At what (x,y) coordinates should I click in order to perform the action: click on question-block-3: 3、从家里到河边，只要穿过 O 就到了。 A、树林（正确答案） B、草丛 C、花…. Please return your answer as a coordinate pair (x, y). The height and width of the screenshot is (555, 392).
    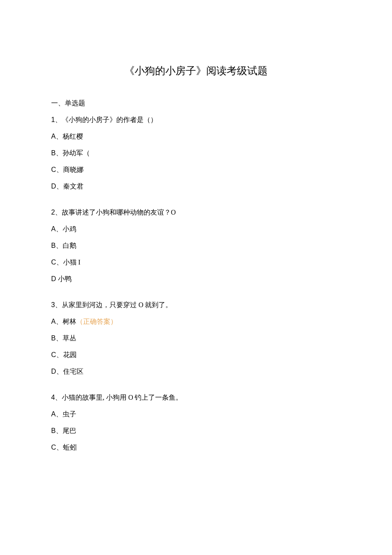
    Looking at the image, I should click on (196, 339).